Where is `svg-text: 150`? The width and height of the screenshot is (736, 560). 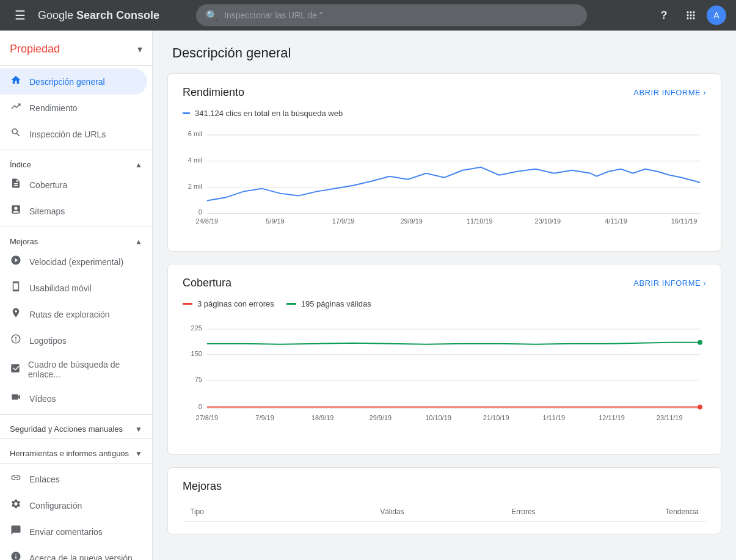 svg-text: 150 is located at coordinates (197, 354).